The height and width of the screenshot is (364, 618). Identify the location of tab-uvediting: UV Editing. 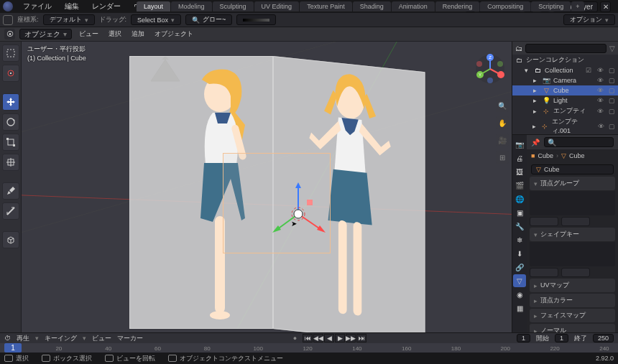
(277, 6).